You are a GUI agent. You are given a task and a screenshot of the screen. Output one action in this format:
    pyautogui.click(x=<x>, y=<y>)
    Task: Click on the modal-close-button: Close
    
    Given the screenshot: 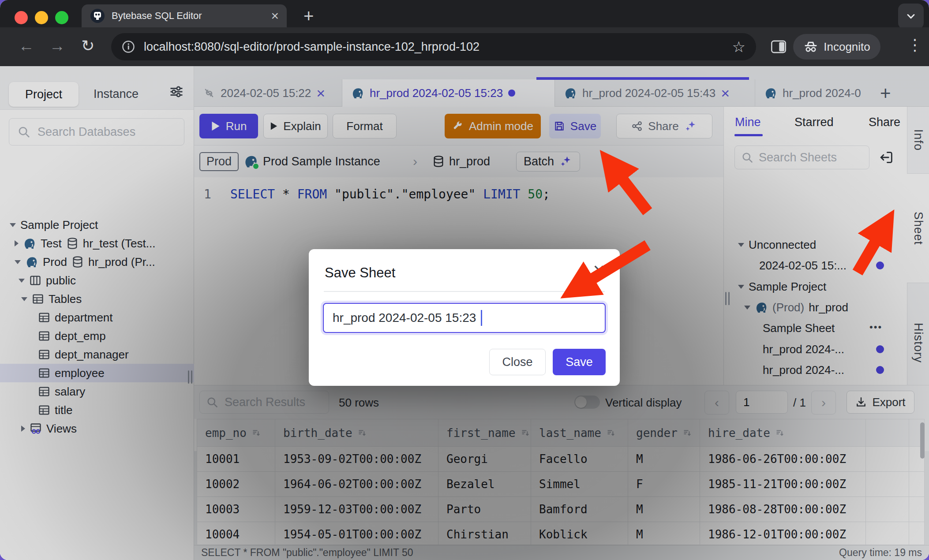 What is the action you would take?
    pyautogui.click(x=517, y=362)
    